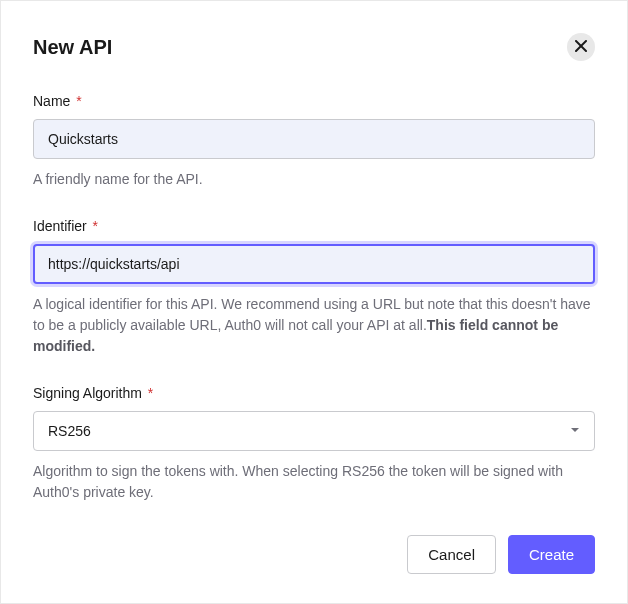 The width and height of the screenshot is (628, 604). Describe the element at coordinates (452, 554) in the screenshot. I see `cancel-button: Cancel` at that location.